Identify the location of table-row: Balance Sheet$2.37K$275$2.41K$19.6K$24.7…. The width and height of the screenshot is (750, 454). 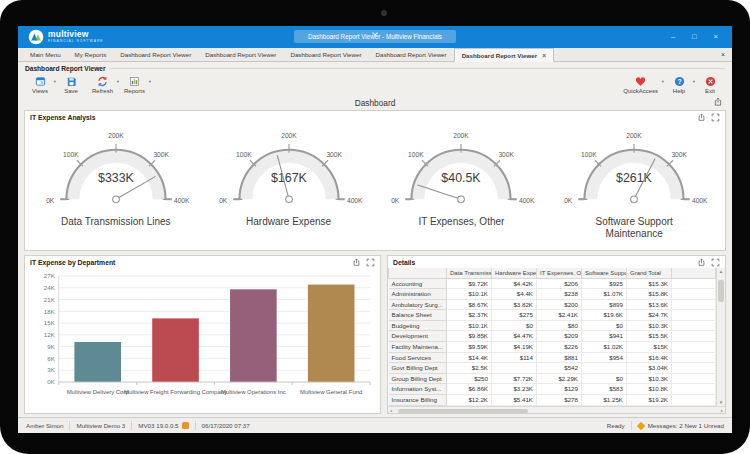
(552, 316).